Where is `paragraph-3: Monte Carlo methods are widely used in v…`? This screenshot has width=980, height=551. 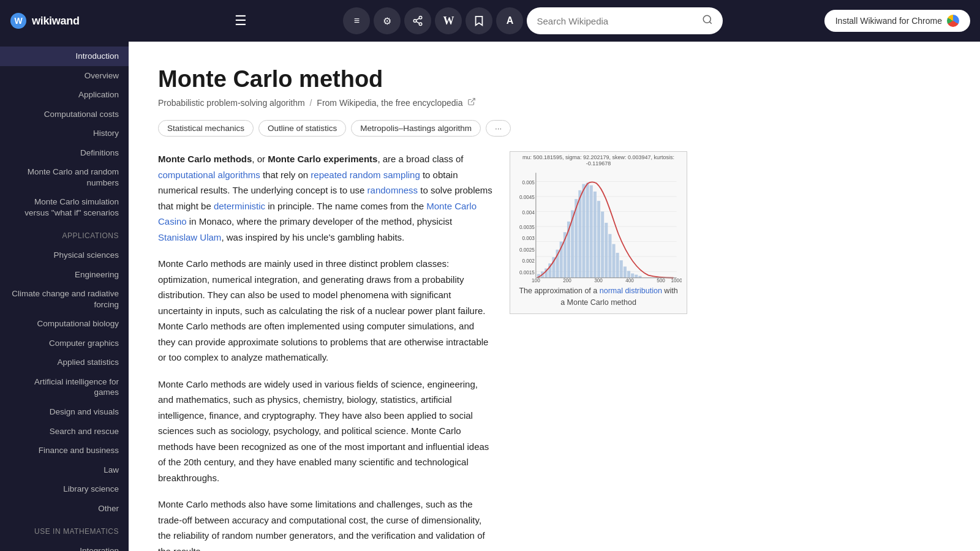
paragraph-3: Monte Carlo methods are widely used in v… is located at coordinates (325, 431).